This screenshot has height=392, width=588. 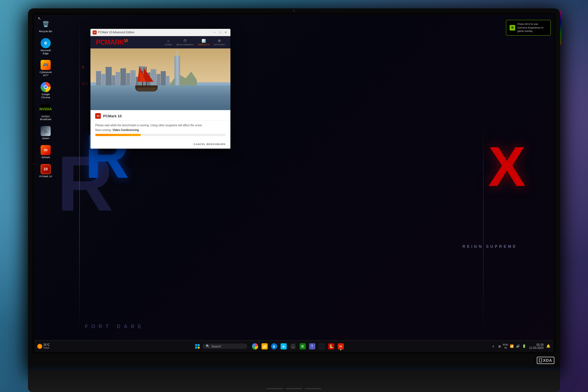 What do you see at coordinates (46, 43) in the screenshot?
I see `edge-icon: e` at bounding box center [46, 43].